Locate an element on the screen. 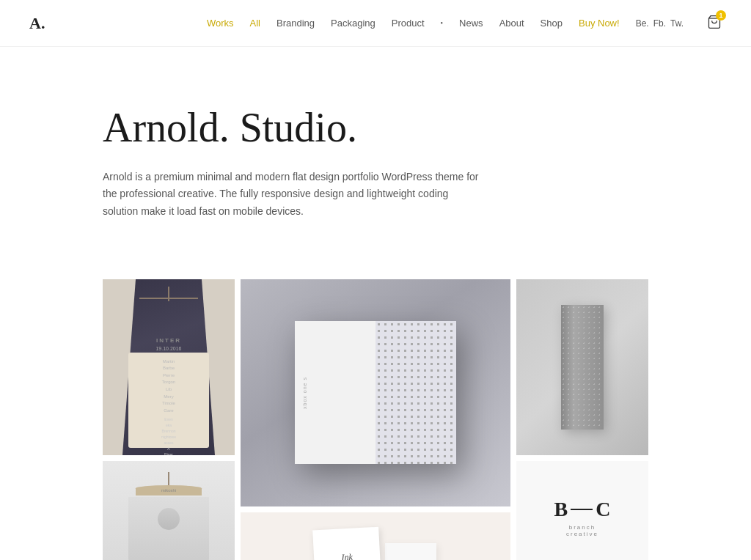  nav-shop: Shop is located at coordinates (552, 23).